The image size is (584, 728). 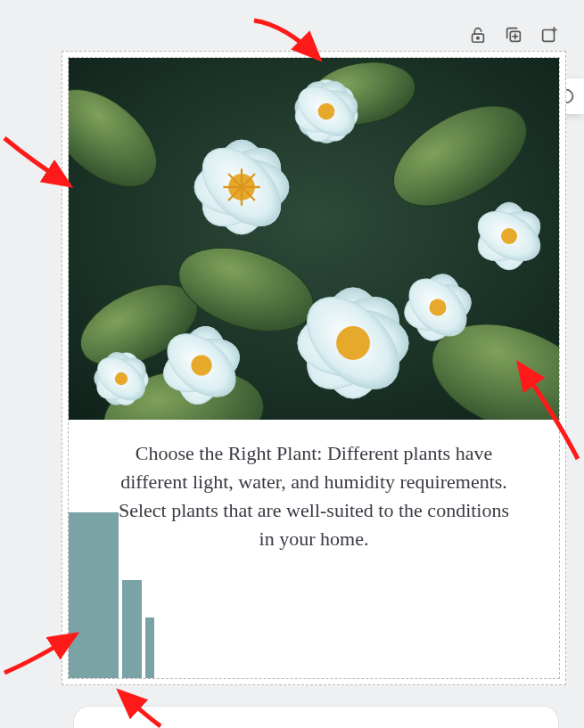 What do you see at coordinates (514, 35) in the screenshot?
I see `copy-plus-icon` at bounding box center [514, 35].